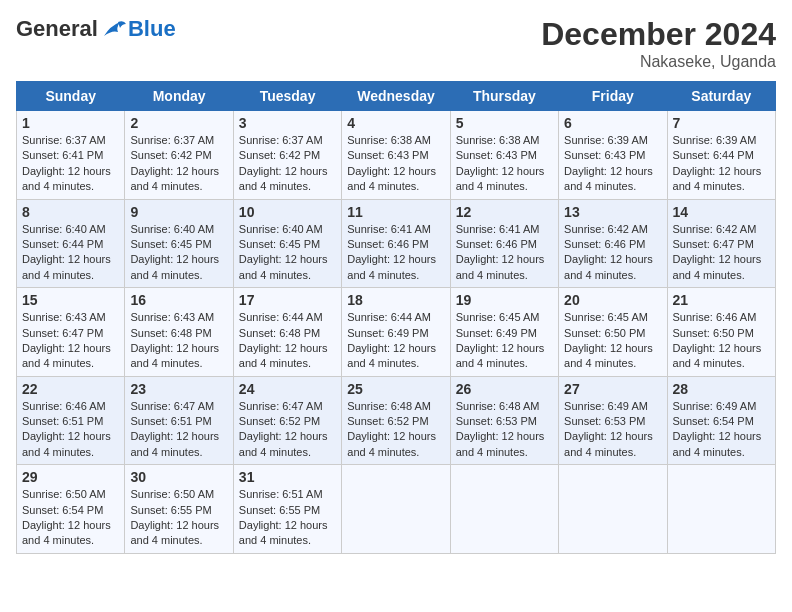 The width and height of the screenshot is (792, 612). Describe the element at coordinates (66, 163) in the screenshot. I see `day-info: Sunrise: 6:37 AM Sunset: 6:41 PM Dayligh…` at that location.